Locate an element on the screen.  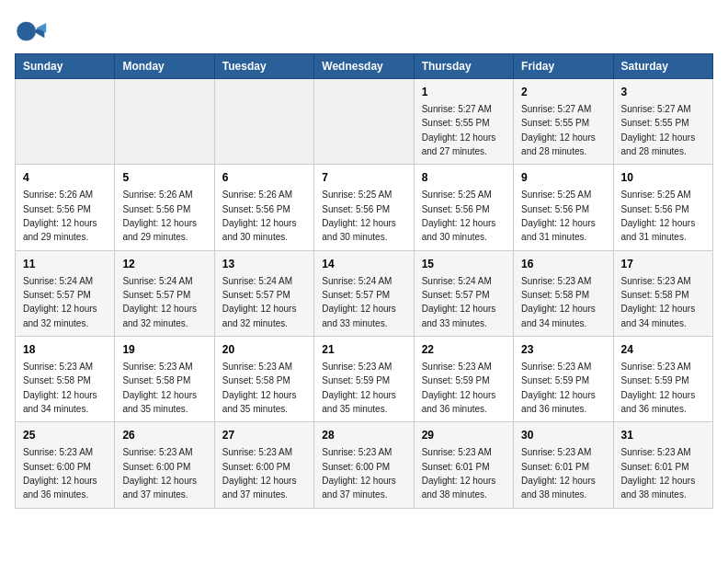
calendar-cell: 16Sunrise: 5:23 AM Sunset: 5:58 PM Dayli… is located at coordinates (563, 293).